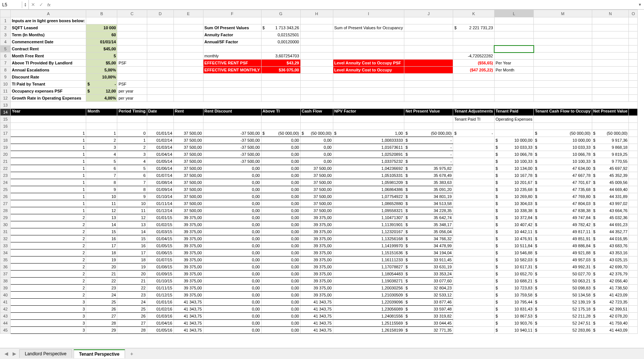  I want to click on table-row: 45 3 29 28 01/05/16 41 343,75 0,00 0,00 …, so click(319, 330).